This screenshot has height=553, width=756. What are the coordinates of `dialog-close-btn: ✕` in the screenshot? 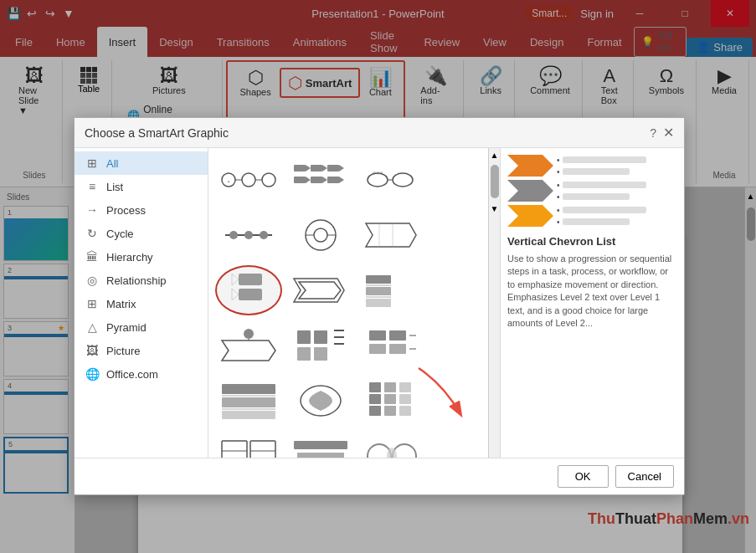 It's located at (668, 132).